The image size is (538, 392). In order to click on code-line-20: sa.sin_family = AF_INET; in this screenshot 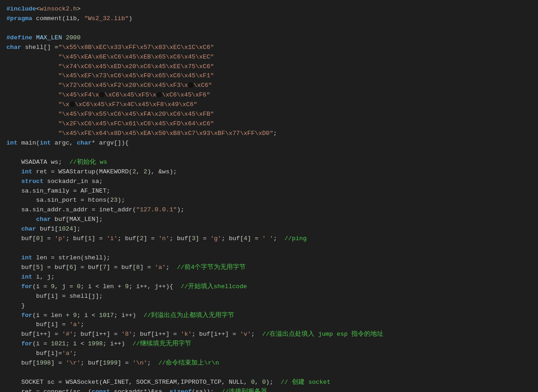, I will do `click(269, 191)`.